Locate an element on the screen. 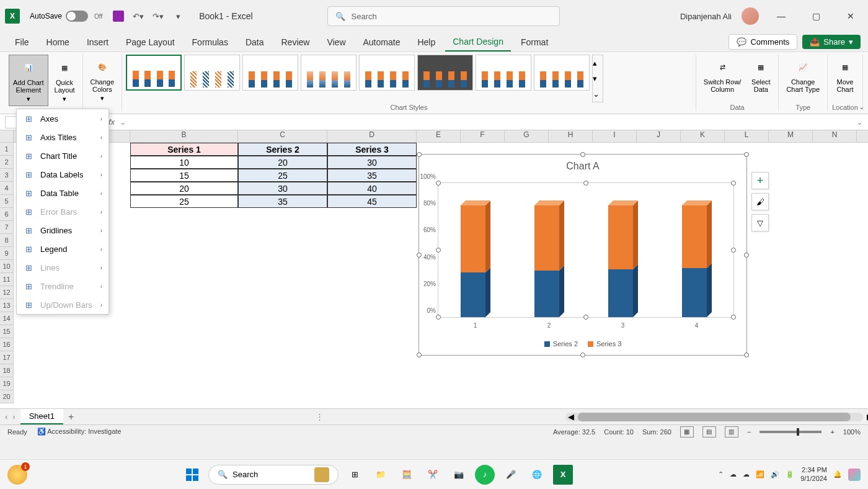  start-button is located at coordinates (192, 475).